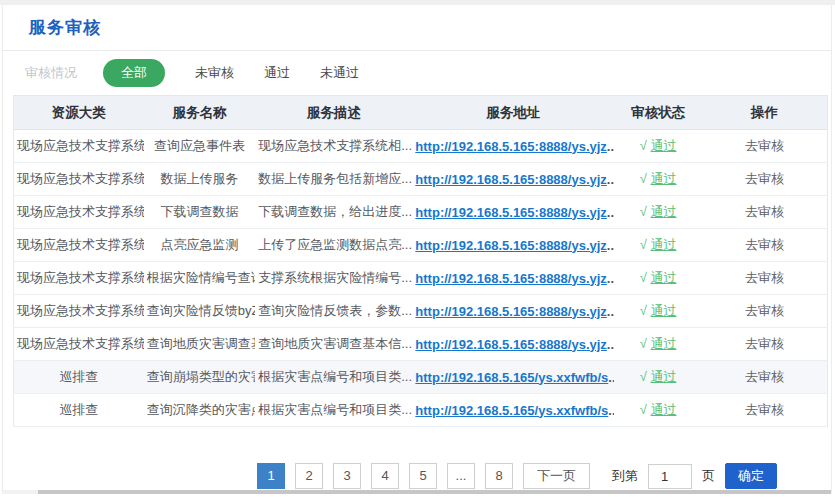 The width and height of the screenshot is (835, 497). I want to click on filter-tab-all: 全部, so click(134, 73).